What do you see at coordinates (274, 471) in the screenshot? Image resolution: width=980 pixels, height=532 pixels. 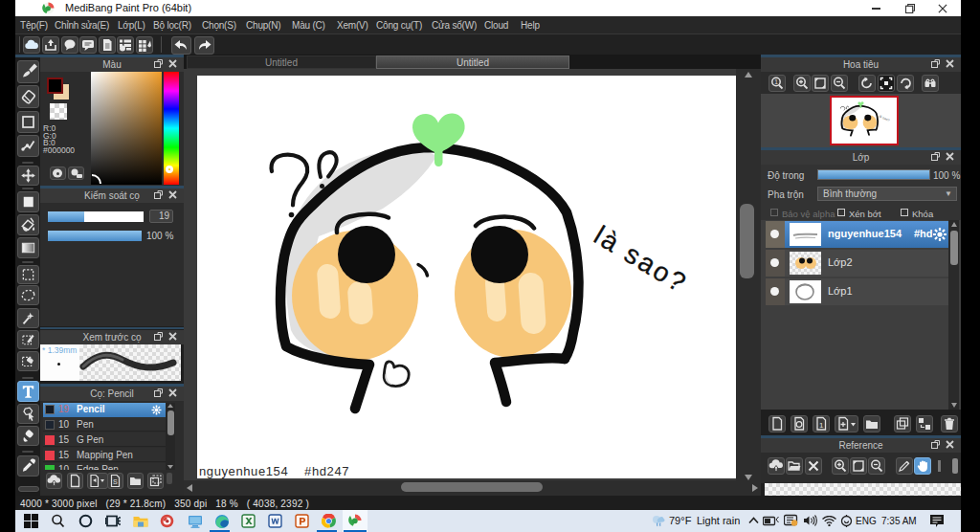 I see `svg-text: nguyenhue154 #hd247` at bounding box center [274, 471].